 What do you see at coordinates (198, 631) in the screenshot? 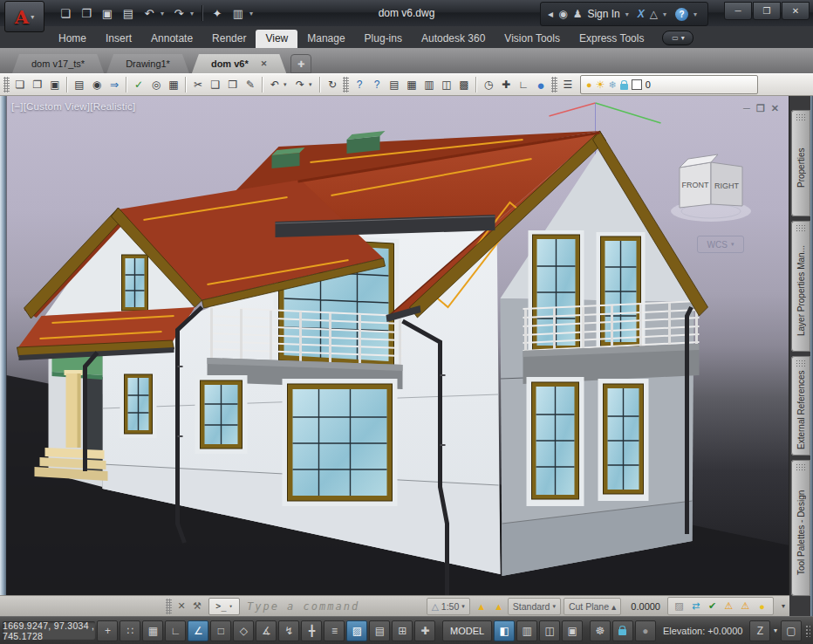
I see `polar-tracking-toggle: ∠` at bounding box center [198, 631].